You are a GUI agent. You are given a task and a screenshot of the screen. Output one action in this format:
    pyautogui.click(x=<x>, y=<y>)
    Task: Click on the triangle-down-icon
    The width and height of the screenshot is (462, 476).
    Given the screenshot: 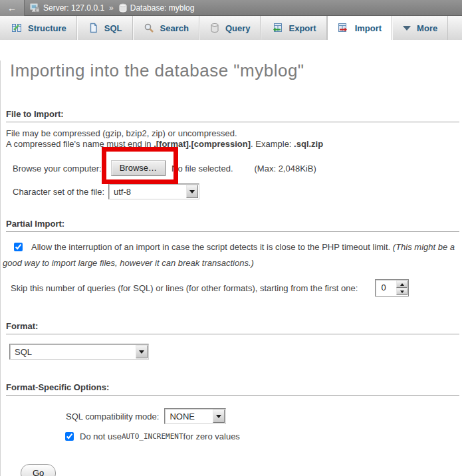 What is the action you would take?
    pyautogui.click(x=402, y=292)
    